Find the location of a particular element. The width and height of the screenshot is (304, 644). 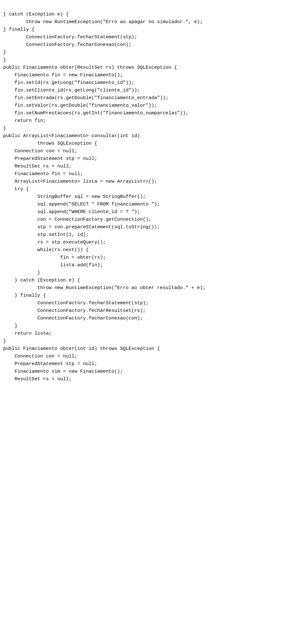

code-line: Finaciamento sim = new Finaciamento(); is located at coordinates (152, 372).